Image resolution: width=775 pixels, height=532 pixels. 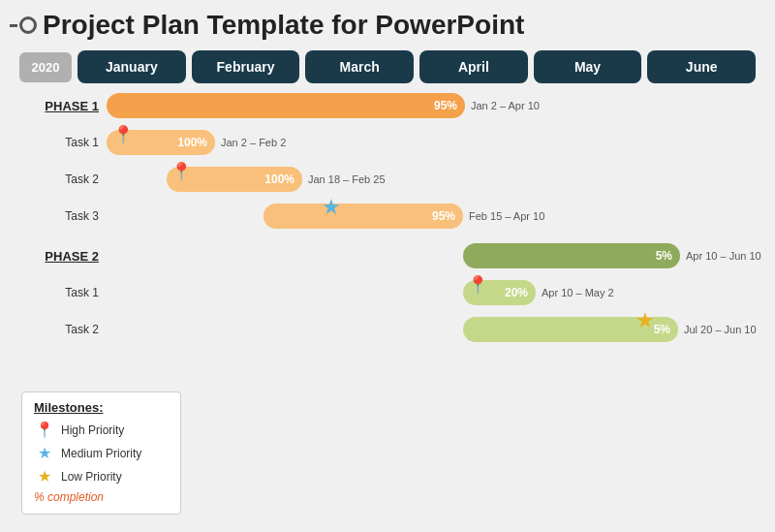 I want to click on phase1-task3-bar: 95%, so click(x=363, y=216).